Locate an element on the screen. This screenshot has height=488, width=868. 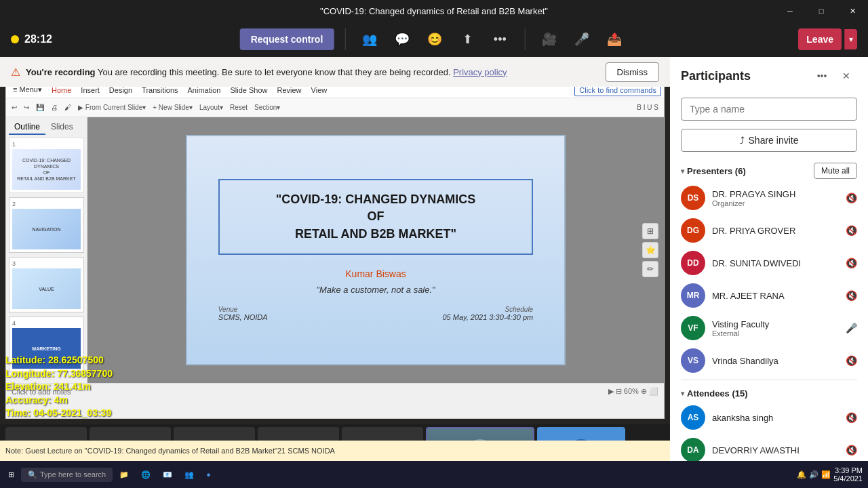
slide-footer: Venue SCMS, NOIDA Schedule 05 May, 2021 … is located at coordinates (376, 313).